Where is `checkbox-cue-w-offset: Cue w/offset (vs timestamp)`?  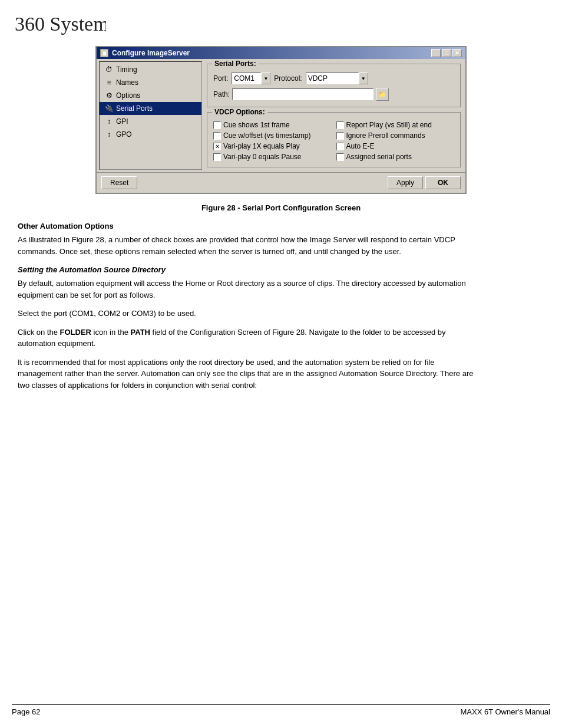 checkbox-cue-w-offset: Cue w/offset (vs timestamp) is located at coordinates (272, 136).